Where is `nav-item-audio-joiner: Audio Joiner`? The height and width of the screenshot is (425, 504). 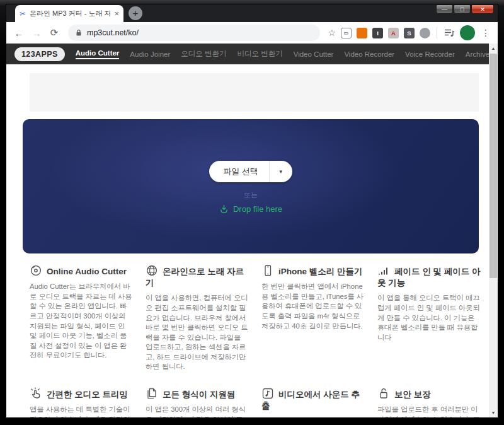 nav-item-audio-joiner: Audio Joiner is located at coordinates (150, 54).